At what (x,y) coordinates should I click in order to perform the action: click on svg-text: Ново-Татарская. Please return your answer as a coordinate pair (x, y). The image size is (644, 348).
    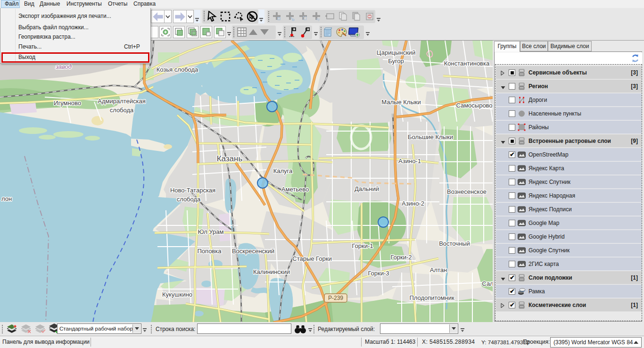
    Looking at the image, I should click on (193, 191).